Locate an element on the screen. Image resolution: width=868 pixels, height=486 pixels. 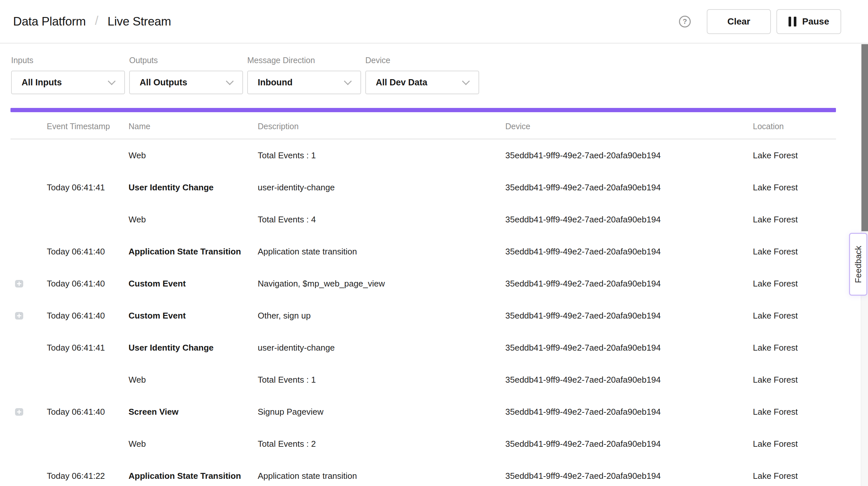
top-bar: Data Platform / Live Stream ? Clear Paus… is located at coordinates (434, 22).